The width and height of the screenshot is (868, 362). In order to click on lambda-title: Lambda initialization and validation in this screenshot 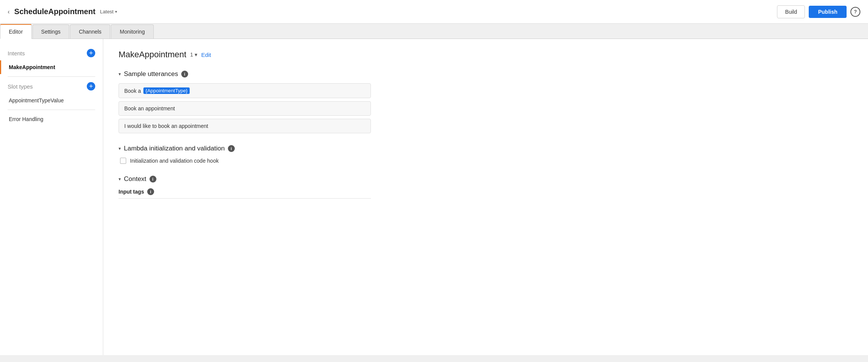, I will do `click(174, 149)`.